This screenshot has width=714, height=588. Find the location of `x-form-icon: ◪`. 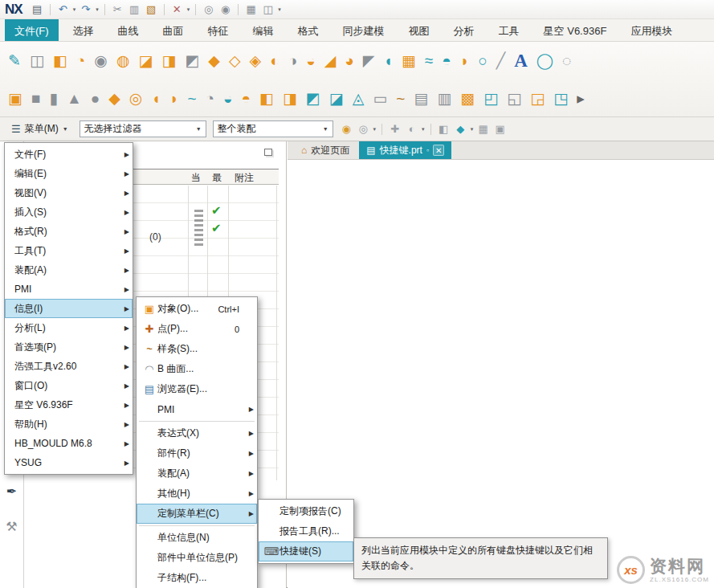

x-form-icon: ◪ is located at coordinates (337, 98).